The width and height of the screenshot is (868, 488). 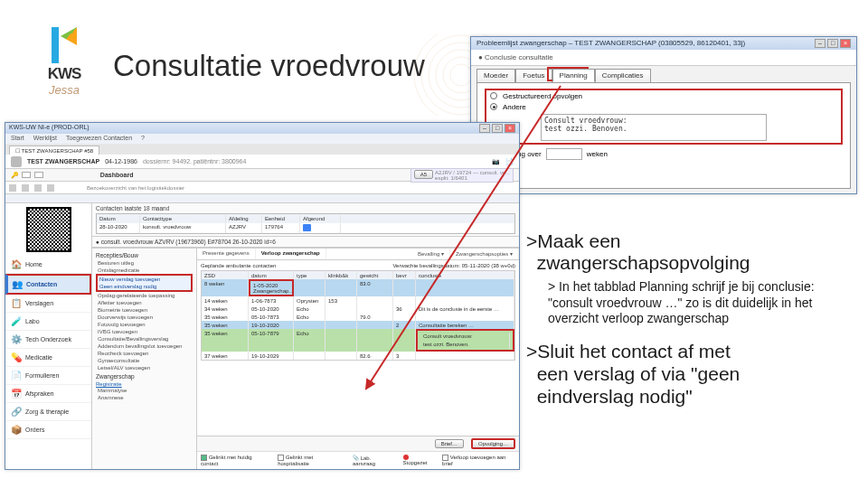 I want to click on action-item: Afletter toevoegen, so click(x=145, y=303).